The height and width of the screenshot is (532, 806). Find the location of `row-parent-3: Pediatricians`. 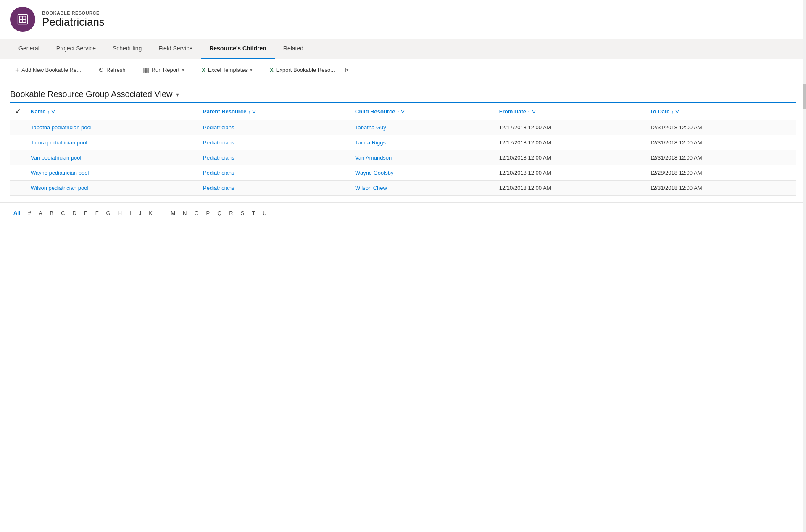

row-parent-3: Pediatricians is located at coordinates (274, 173).